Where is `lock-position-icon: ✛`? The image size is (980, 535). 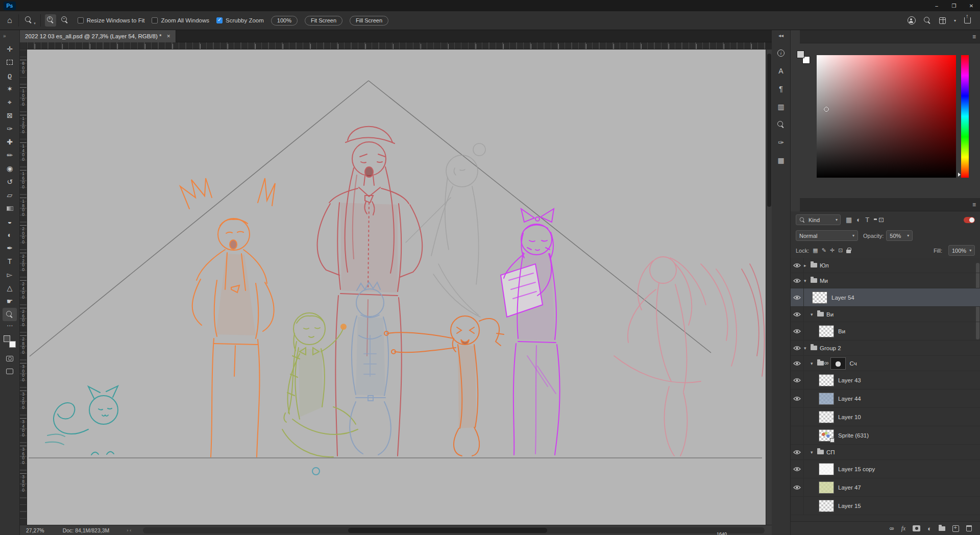
lock-position-icon: ✛ is located at coordinates (832, 250).